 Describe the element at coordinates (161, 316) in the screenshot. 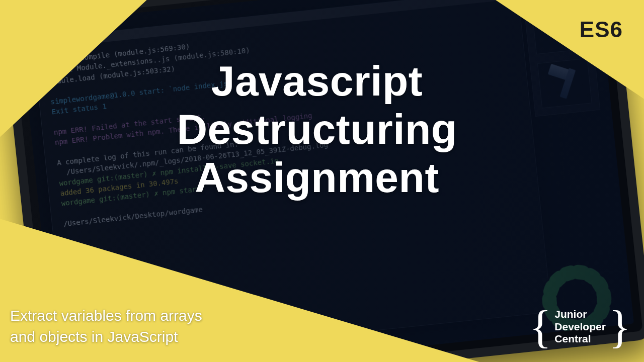

I see `subtitle-line-1: Extract variables from arrays` at that location.